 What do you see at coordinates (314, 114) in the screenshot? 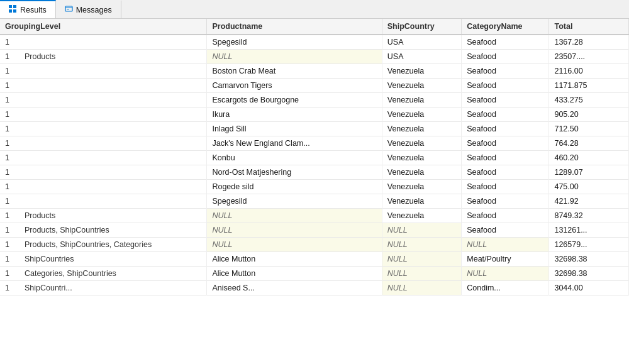
I see `table-row: 1IkuraVenezuelaSeafood905.20` at bounding box center [314, 114].